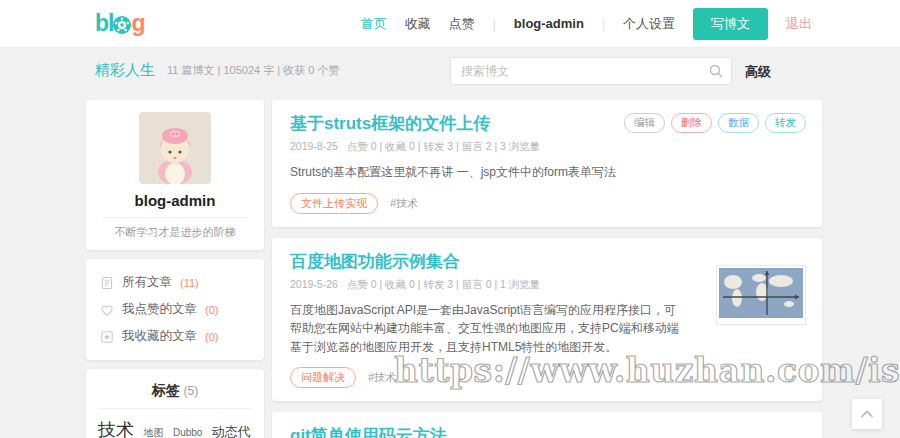  I want to click on nav-username: blog-admin, so click(549, 24).